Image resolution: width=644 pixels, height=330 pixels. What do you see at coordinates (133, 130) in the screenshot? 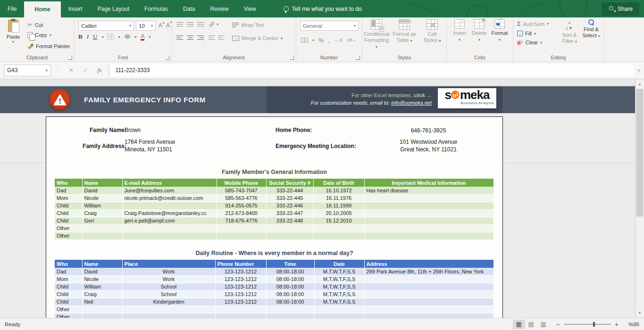
I see `family-name-cell: Brown` at bounding box center [133, 130].